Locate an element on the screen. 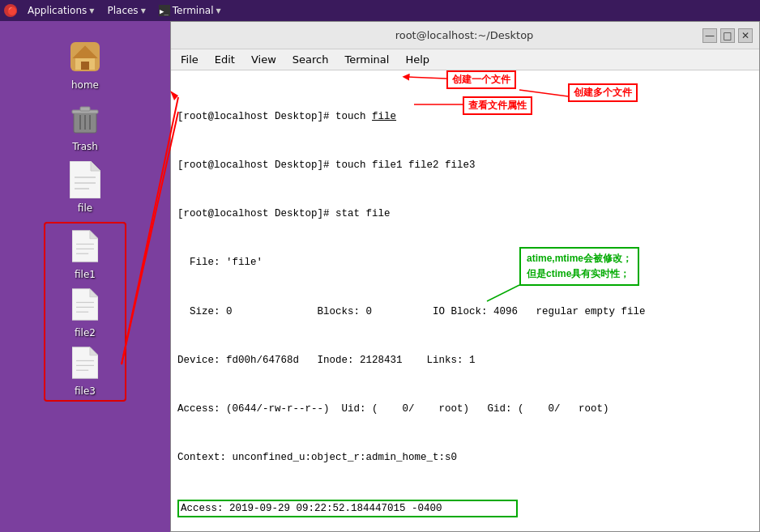  terminal-line-3: [root@localhost Desktop]# stat file is located at coordinates (465, 214).